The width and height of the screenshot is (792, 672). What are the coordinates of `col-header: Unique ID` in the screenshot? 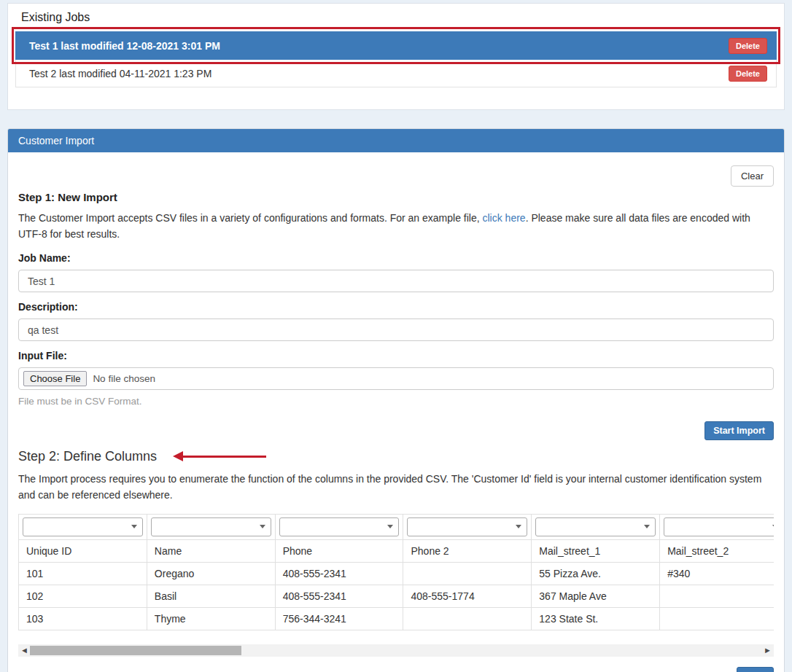 It's located at (83, 551).